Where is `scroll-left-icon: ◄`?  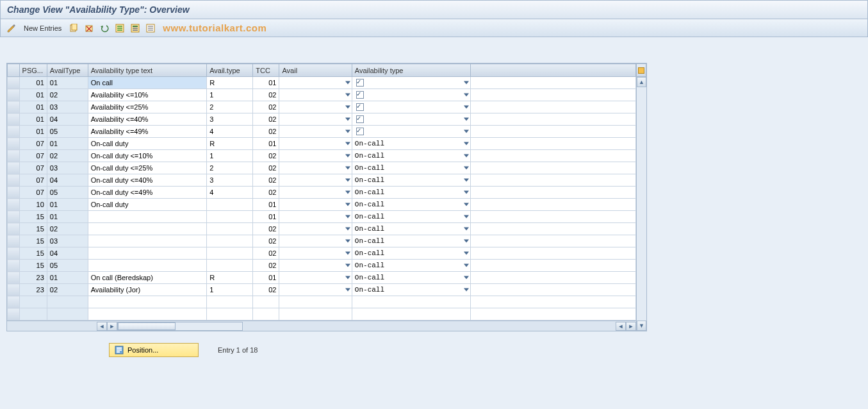 scroll-left-icon: ◄ is located at coordinates (102, 326).